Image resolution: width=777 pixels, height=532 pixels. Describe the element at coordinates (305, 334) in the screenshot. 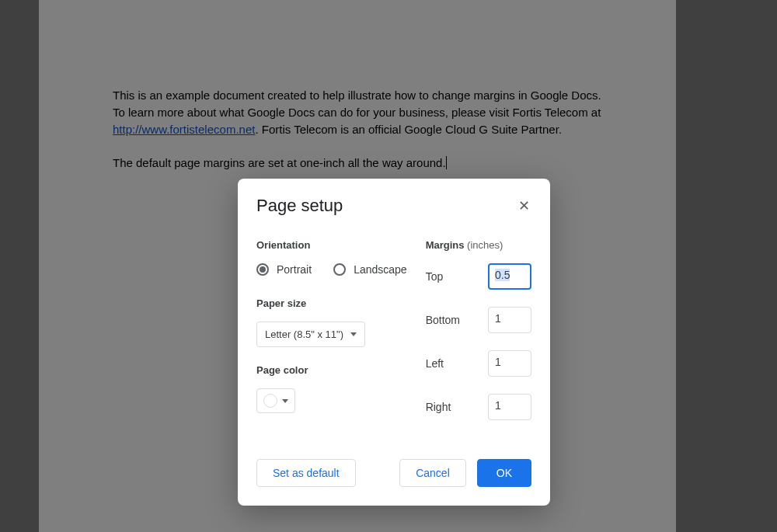

I see `paper-size-value: Letter (8.5" x 11")` at that location.